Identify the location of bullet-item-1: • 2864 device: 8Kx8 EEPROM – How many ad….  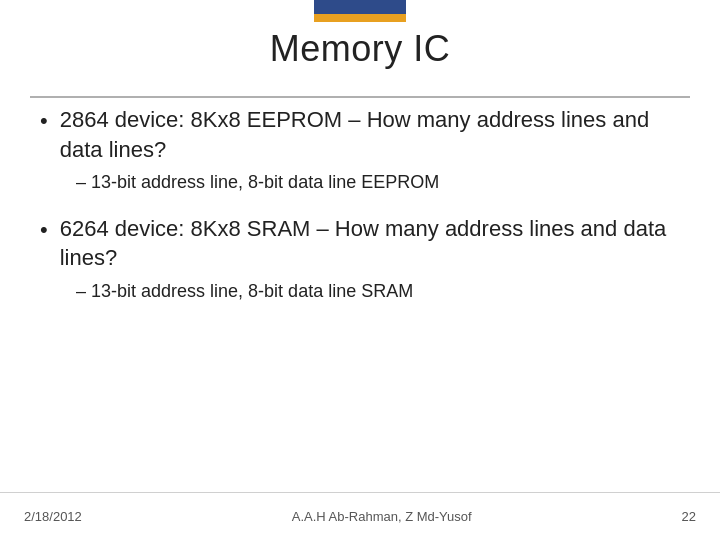
(360, 150).